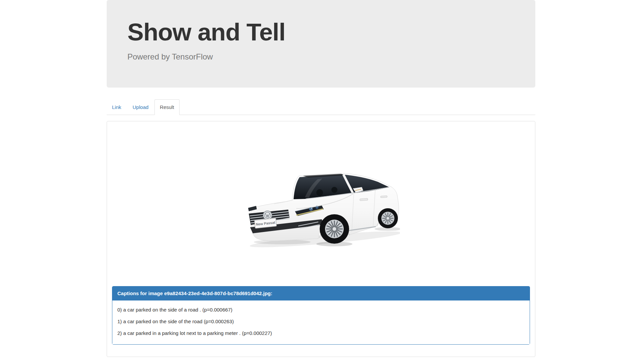 This screenshot has width=642, height=364. What do you see at coordinates (117, 107) in the screenshot?
I see `tab-link: Link` at bounding box center [117, 107].